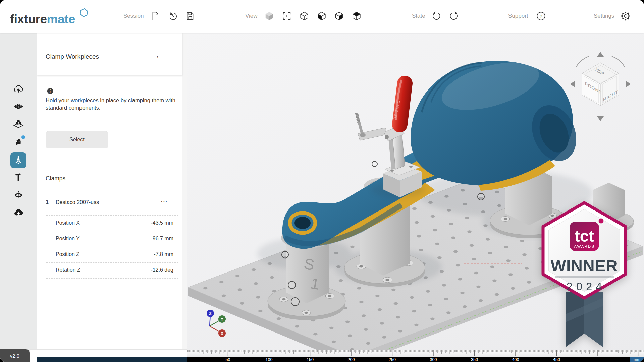  Describe the element at coordinates (23, 137) in the screenshot. I see `notification-dot` at that location.